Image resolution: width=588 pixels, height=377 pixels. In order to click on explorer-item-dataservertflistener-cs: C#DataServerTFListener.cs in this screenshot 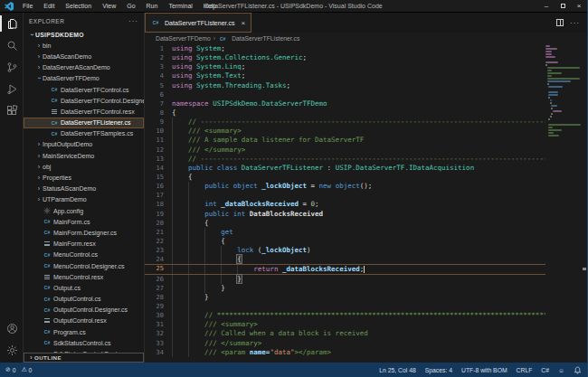, I will do `click(83, 123)`.